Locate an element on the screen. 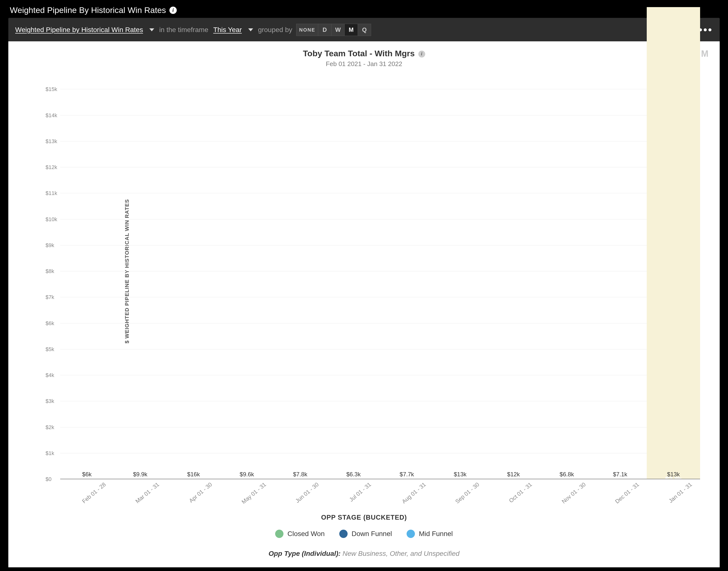  y-tick-label: $8k is located at coordinates (50, 271).